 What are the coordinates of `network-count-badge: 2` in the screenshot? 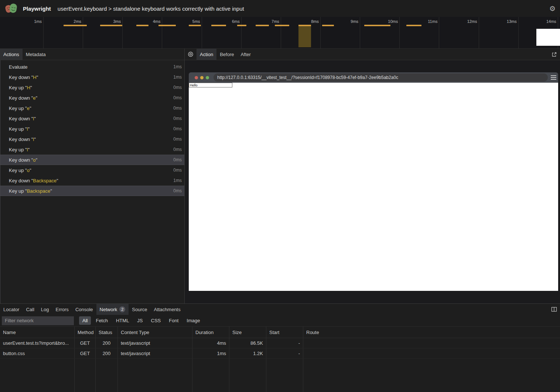 It's located at (122, 309).